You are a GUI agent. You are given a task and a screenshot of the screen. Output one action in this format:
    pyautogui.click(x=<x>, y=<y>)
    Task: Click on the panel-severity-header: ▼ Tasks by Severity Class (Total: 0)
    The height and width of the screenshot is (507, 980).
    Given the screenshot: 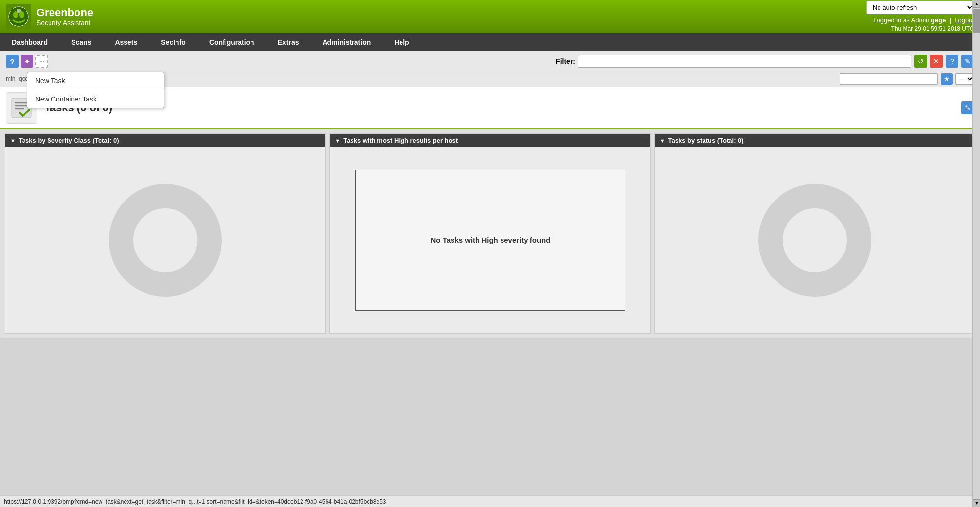 What is the action you would take?
    pyautogui.click(x=165, y=140)
    